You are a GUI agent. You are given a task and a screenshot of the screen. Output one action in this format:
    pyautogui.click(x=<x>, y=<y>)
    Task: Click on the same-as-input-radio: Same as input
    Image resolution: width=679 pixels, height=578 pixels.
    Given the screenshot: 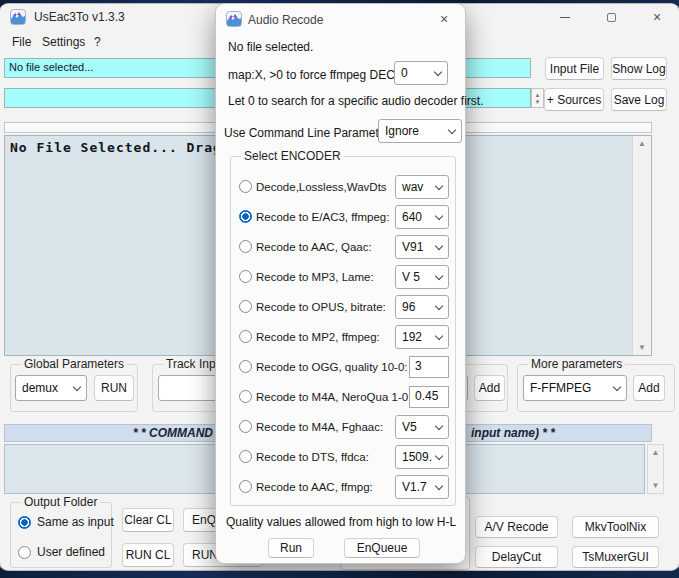 What is the action you would take?
    pyautogui.click(x=66, y=522)
    